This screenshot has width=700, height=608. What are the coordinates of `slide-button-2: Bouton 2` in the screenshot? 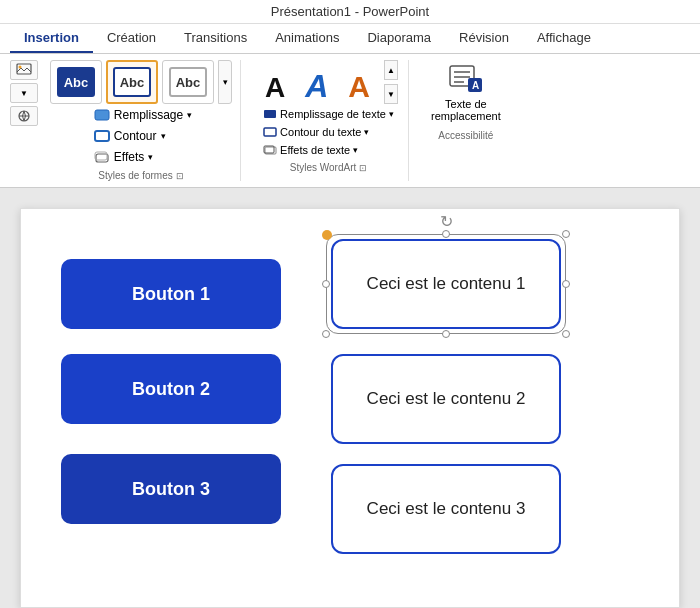 It's located at (171, 389).